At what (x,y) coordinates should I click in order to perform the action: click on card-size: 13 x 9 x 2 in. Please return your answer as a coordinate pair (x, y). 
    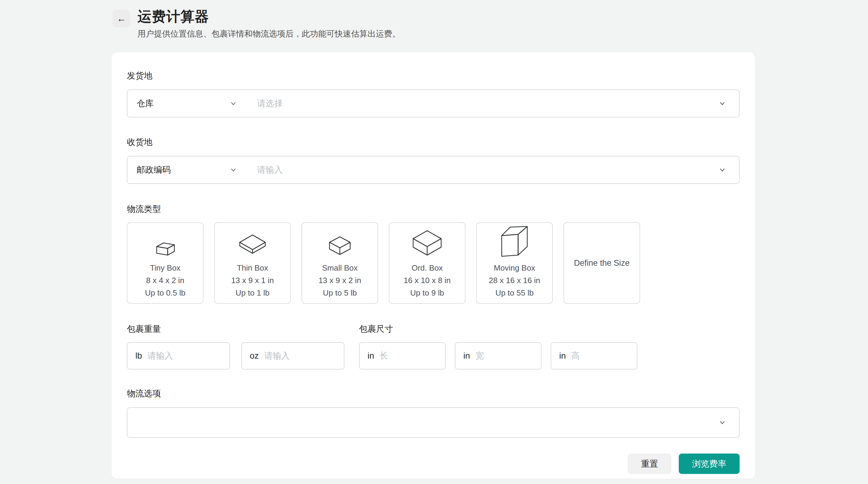
    Looking at the image, I should click on (340, 280).